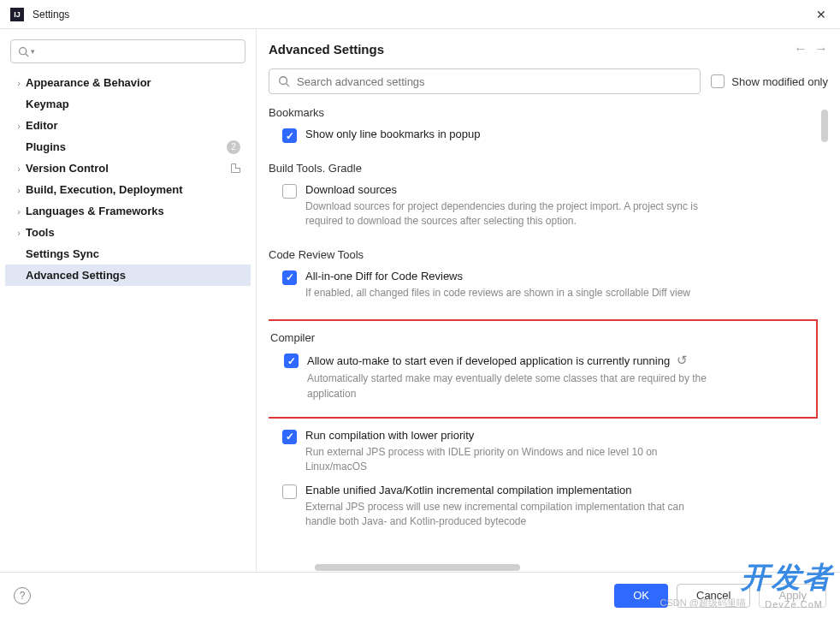 This screenshot has height=618, width=840. Describe the element at coordinates (75, 276) in the screenshot. I see `sidebar-item-label: Advanced Settings` at that location.